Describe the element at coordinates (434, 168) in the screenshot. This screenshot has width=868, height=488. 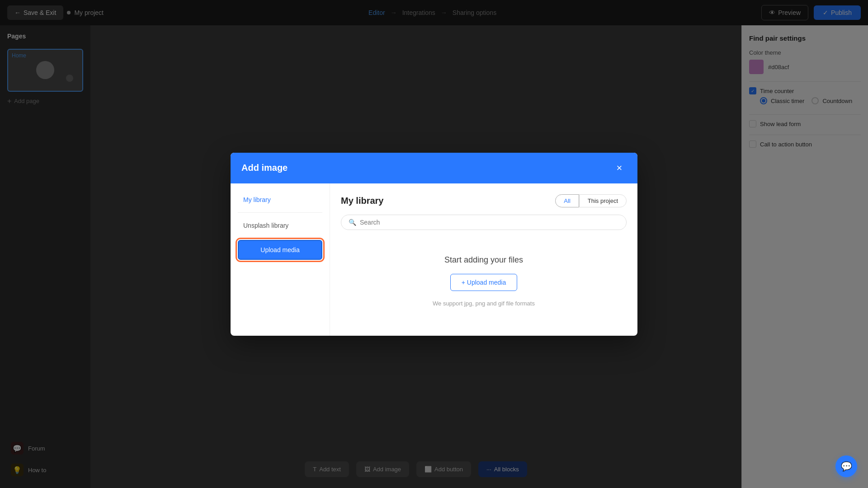
I see `modal-header: Add image ×` at that location.